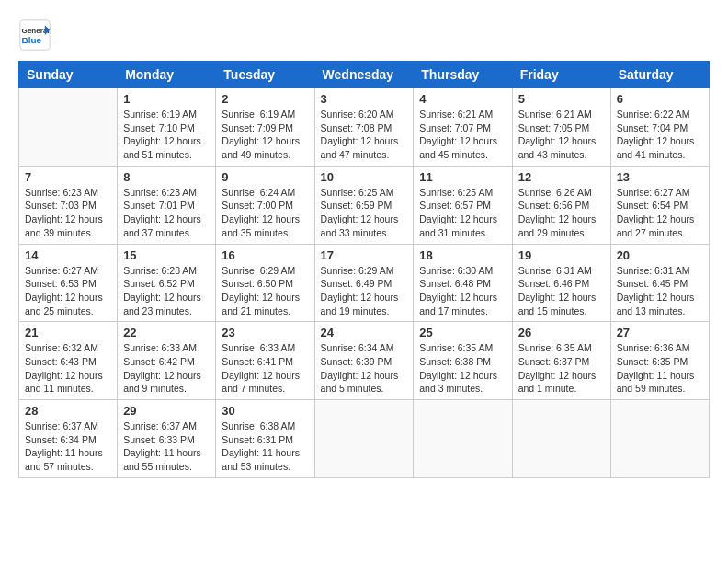  What do you see at coordinates (660, 291) in the screenshot?
I see `day-info: Sunrise: 6:31 AM Sunset: 6:45 PM Dayligh…` at bounding box center [660, 291].